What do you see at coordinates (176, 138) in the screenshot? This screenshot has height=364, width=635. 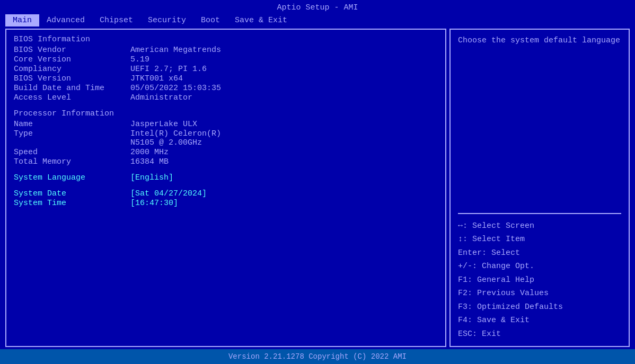 I see `proc-type-value: Intel(R) Celeron(R) N5105 @ 2.00GHz` at bounding box center [176, 138].